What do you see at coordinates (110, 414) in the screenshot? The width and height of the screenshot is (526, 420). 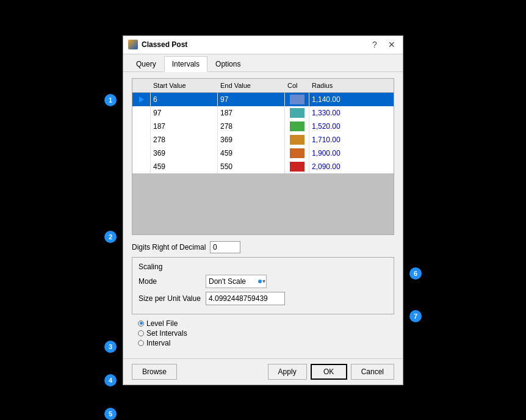 I see `annotation-5: 5` at bounding box center [110, 414].